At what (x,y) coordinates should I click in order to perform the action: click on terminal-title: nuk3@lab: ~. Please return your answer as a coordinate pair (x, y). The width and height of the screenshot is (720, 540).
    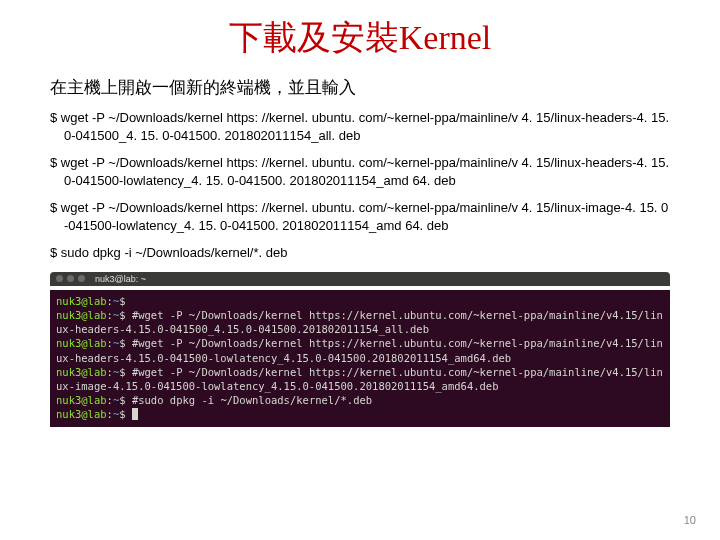
    Looking at the image, I should click on (120, 279).